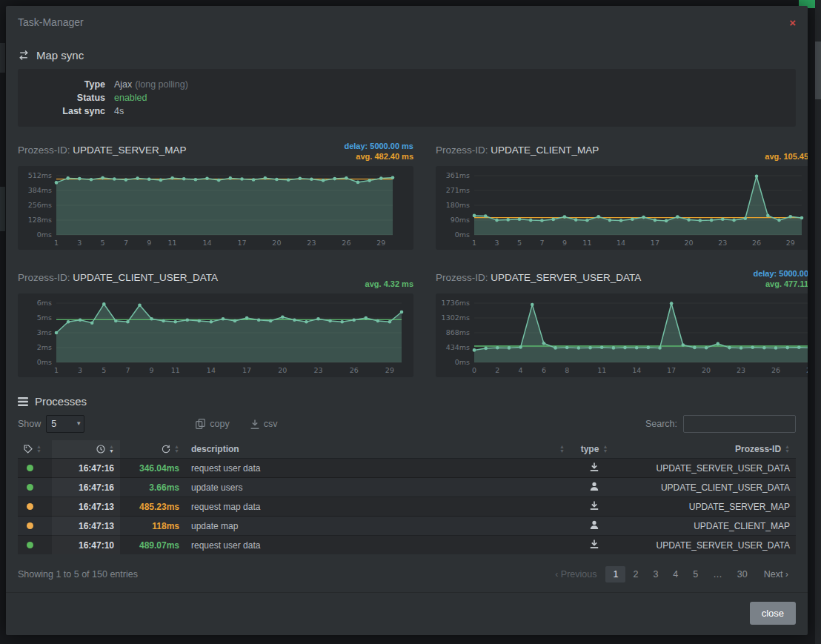 This screenshot has width=821, height=644. I want to click on search-label: Search:, so click(661, 424).